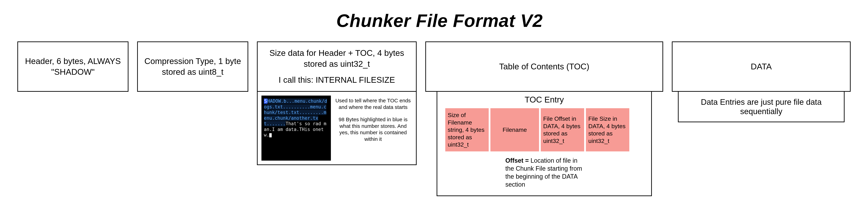  I want to click on toc-offset-note: Offset = Location of file in the Chunk F…, so click(546, 172).